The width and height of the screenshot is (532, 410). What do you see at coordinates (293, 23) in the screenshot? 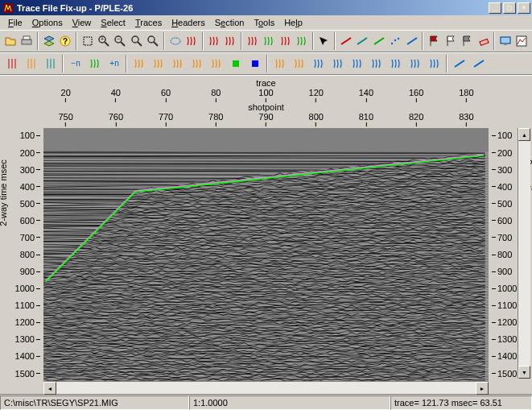
I see `menu-help: Help` at bounding box center [293, 23].